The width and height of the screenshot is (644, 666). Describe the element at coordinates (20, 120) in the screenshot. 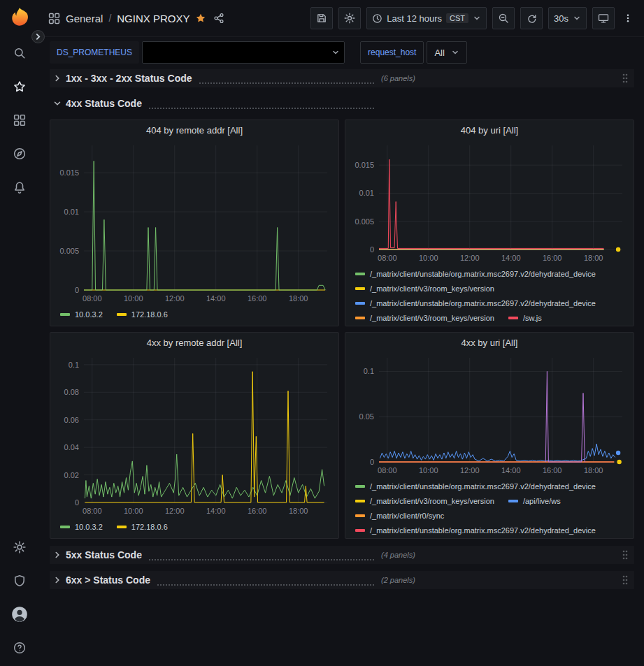

I see `dashboards-grid-icon` at that location.